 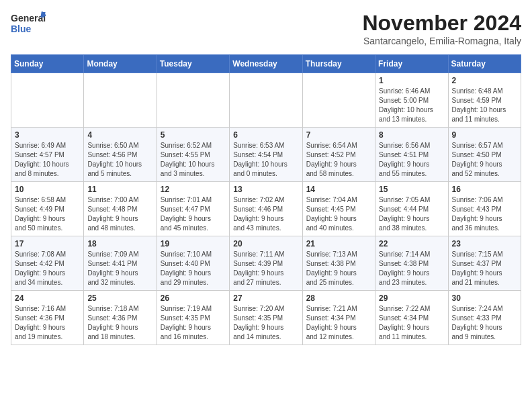 I want to click on day-info: Sunrise: 6:48 AM Sunset: 4:59 PM Dayligh…, so click(x=485, y=105).